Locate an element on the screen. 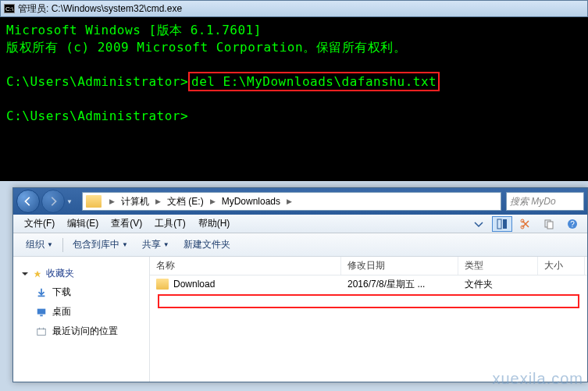 The height and width of the screenshot is (391, 588). copy-icon is located at coordinates (549, 224).